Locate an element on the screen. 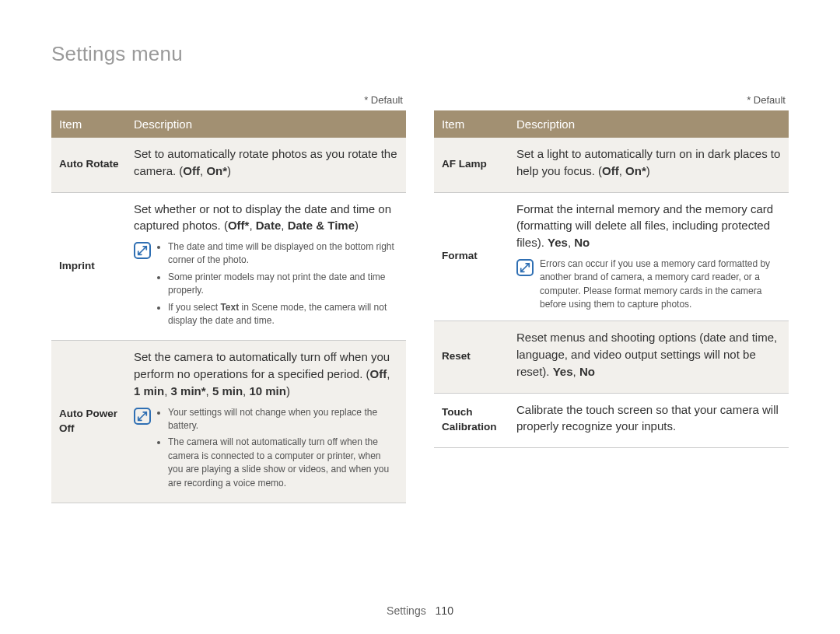  item-imprint: Imprint is located at coordinates (89, 266).